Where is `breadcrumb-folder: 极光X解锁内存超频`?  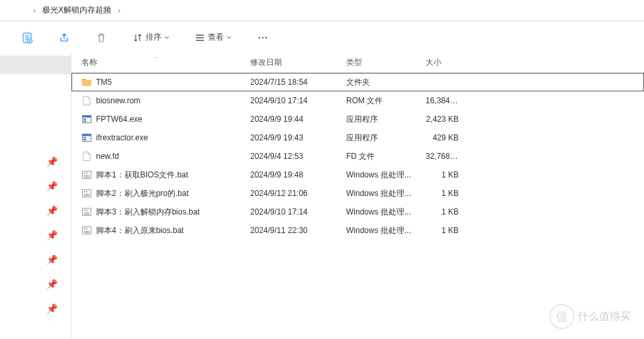
breadcrumb-folder: 极光X解锁内存超频 is located at coordinates (77, 11).